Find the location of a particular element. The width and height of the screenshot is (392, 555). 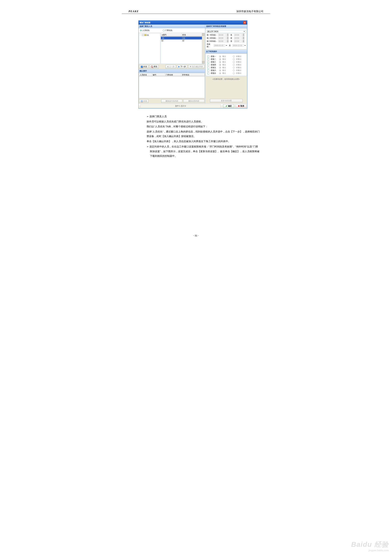

tree-root: ⋯-01 is located at coordinates (150, 35).